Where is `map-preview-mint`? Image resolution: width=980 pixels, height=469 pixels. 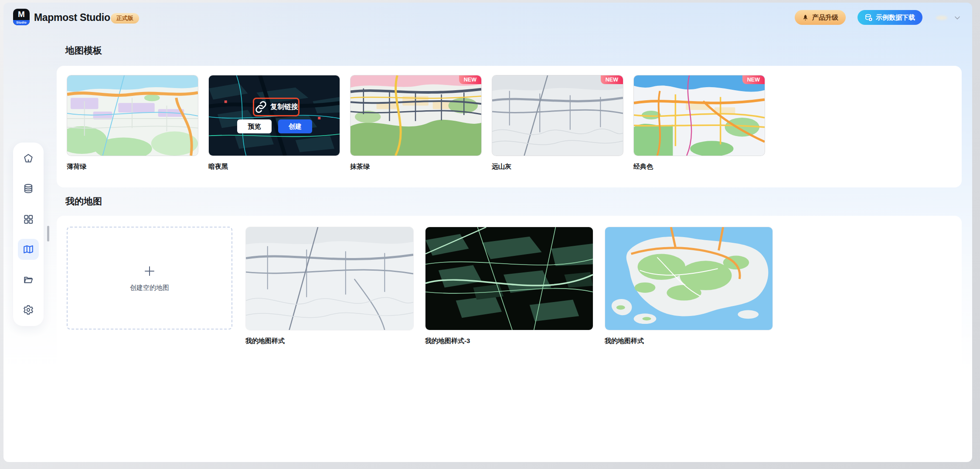
map-preview-mint is located at coordinates (133, 116).